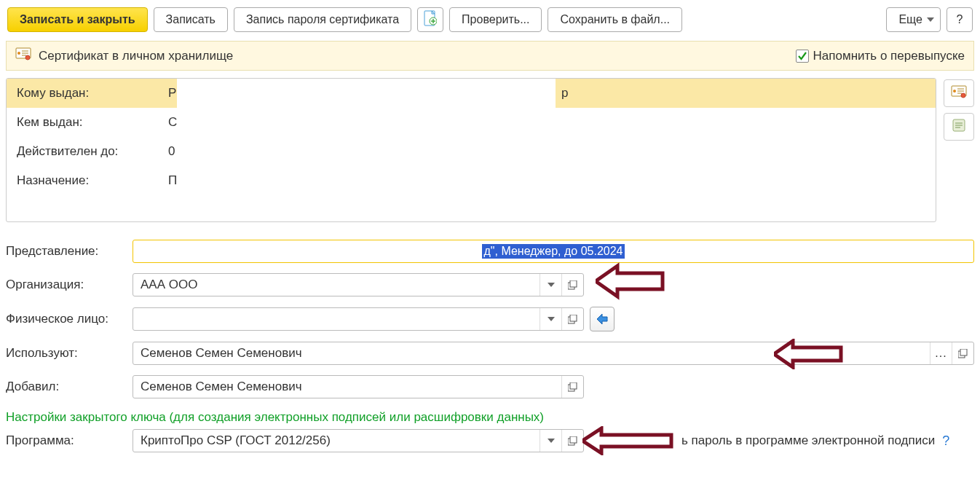  I want to click on valid-to-value: 0, so click(551, 152).